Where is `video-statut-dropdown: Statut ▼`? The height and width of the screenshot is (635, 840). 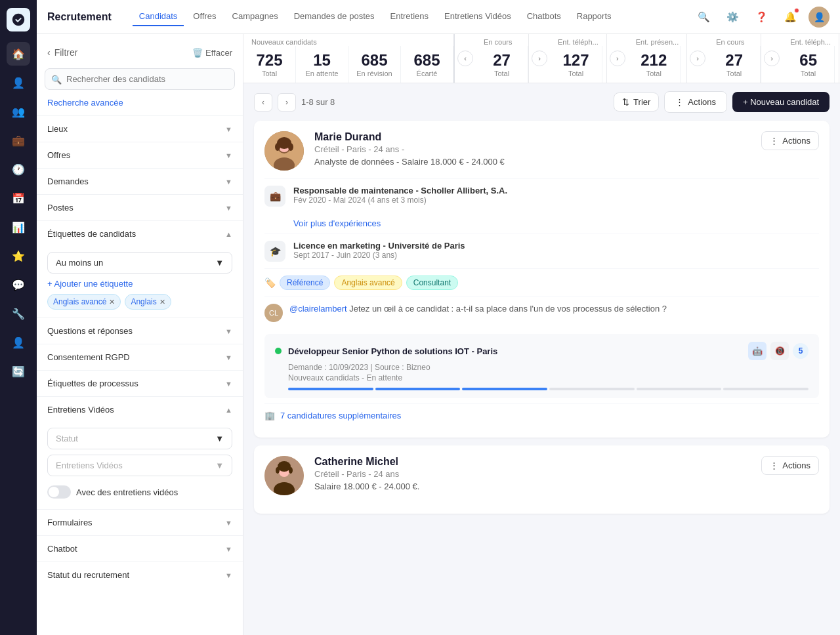
video-statut-dropdown: Statut ▼ is located at coordinates (140, 438).